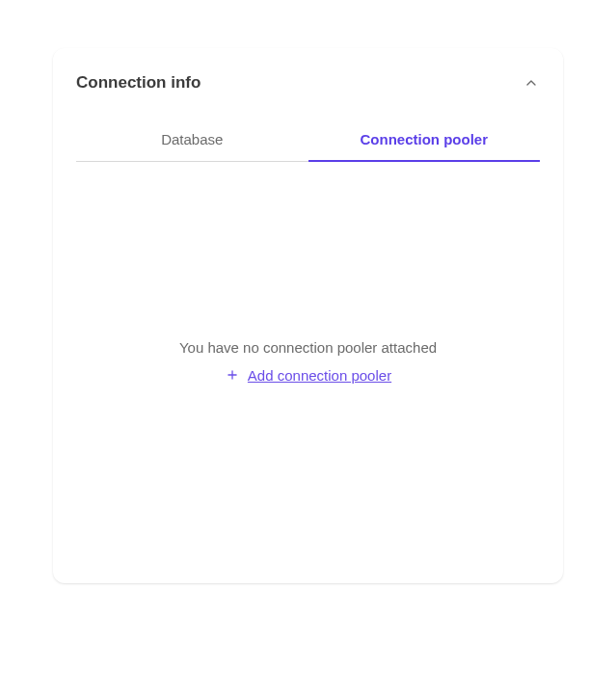 This screenshot has width=616, height=692. I want to click on tab-connection-pooler: Connection pooler, so click(424, 141).